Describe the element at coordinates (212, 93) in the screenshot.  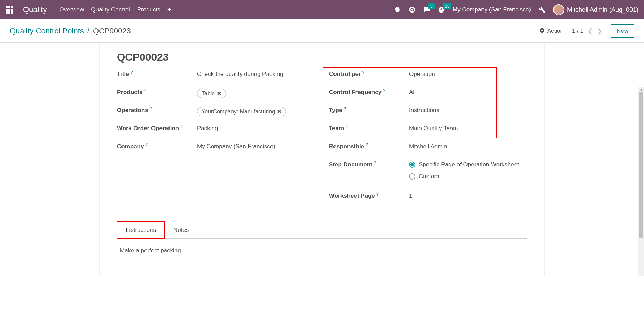
I see `product-tag: Table ✖` at that location.